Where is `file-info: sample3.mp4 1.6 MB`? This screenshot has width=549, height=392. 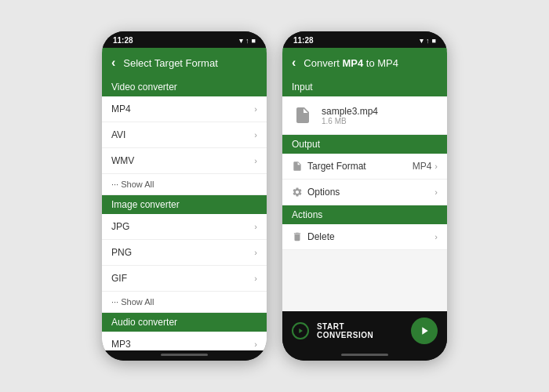
file-info: sample3.mp4 1.6 MB is located at coordinates (350, 116).